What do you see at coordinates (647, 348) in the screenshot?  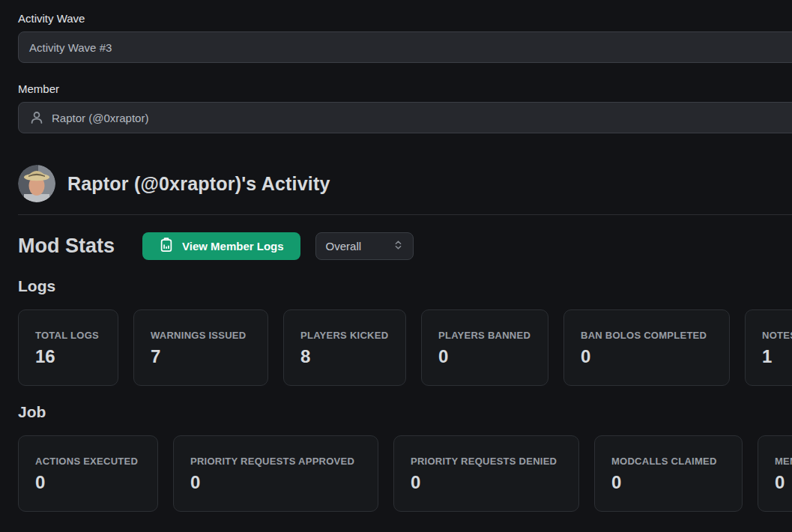 I see `stat-card: BAN BOLOS COMPLETED0` at bounding box center [647, 348].